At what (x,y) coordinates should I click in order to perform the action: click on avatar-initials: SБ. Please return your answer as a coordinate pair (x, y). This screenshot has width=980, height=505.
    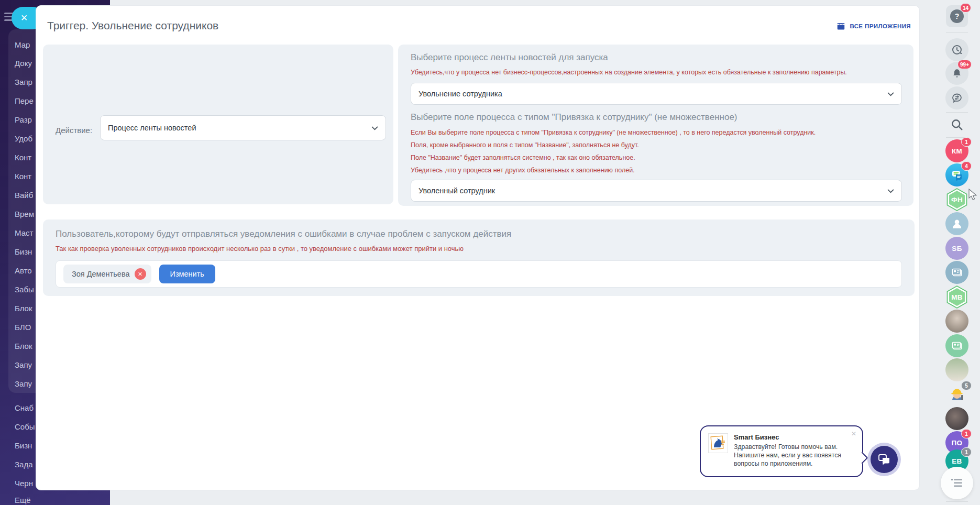
    Looking at the image, I should click on (956, 248).